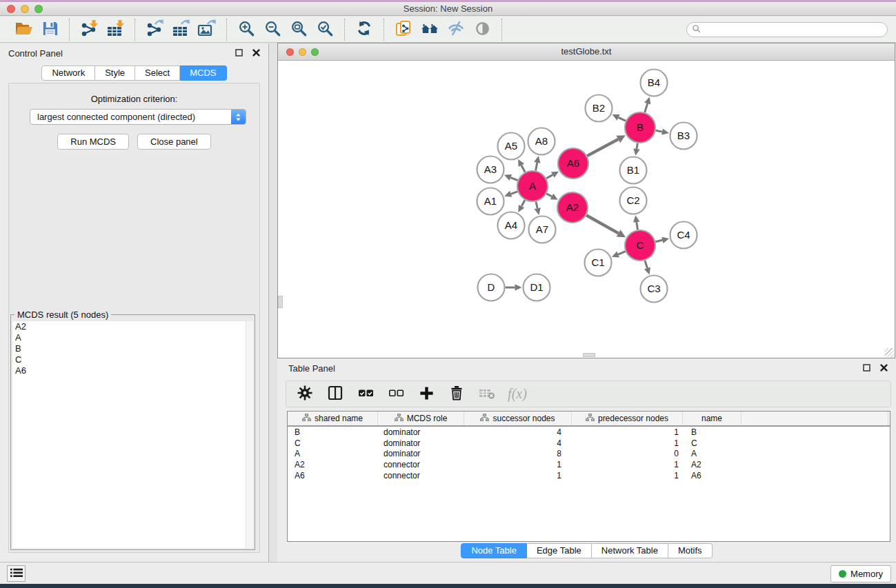 This screenshot has height=588, width=896. What do you see at coordinates (636, 222) in the screenshot?
I see `graph-edge-C-C2` at bounding box center [636, 222].